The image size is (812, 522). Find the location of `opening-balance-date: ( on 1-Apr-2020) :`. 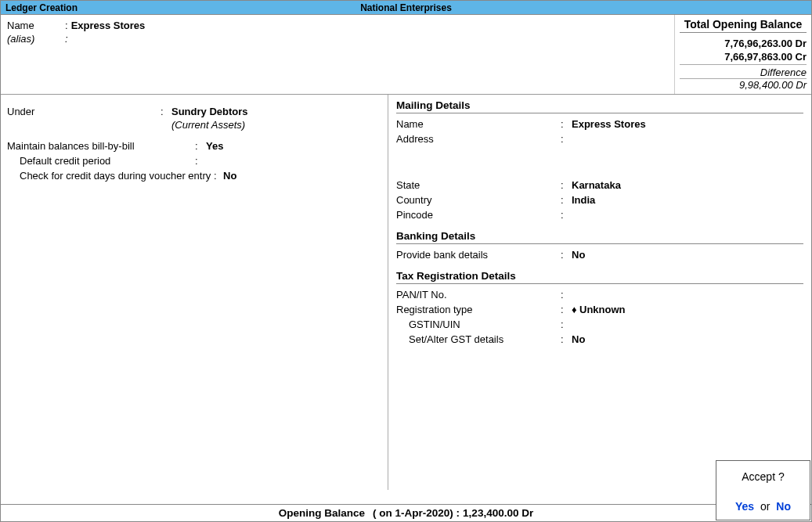

opening-balance-date: ( on 1-Apr-2020) : is located at coordinates (417, 513).